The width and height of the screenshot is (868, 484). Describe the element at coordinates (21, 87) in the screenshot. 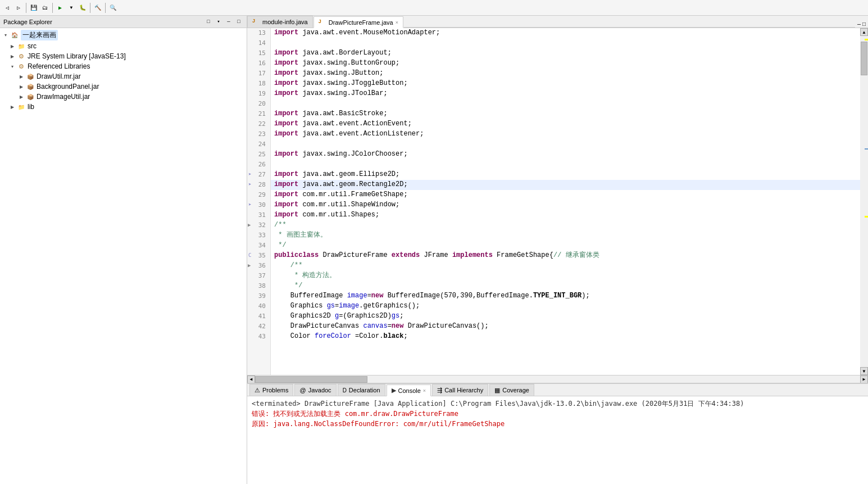

I see `tree-arrow-bgpanel: ▶` at that location.